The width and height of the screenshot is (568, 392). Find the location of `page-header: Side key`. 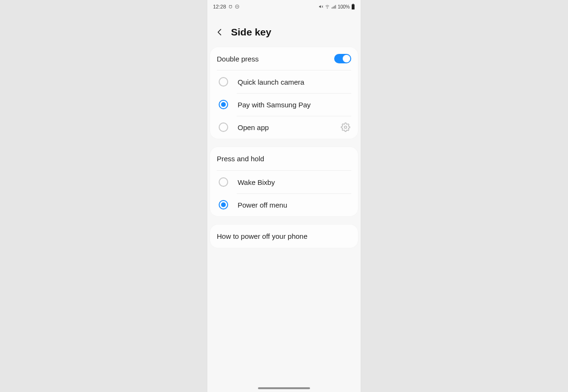

page-header: Side key is located at coordinates (284, 30).